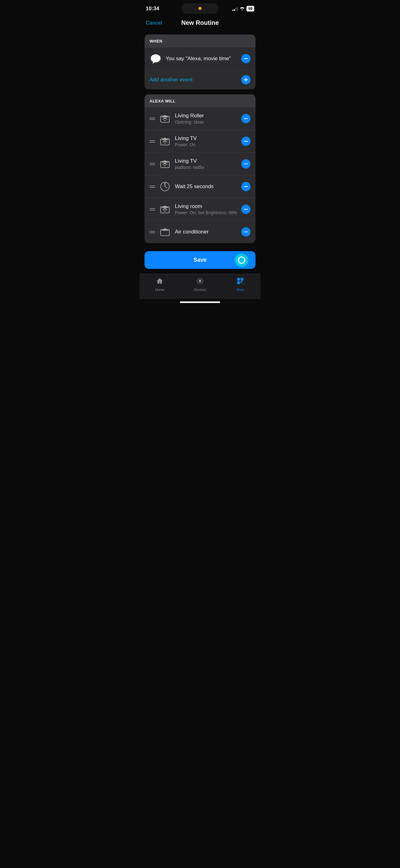 The width and height of the screenshot is (400, 868). Describe the element at coordinates (200, 101) in the screenshot. I see `alexa-will-header: ALEXA WILL` at that location.